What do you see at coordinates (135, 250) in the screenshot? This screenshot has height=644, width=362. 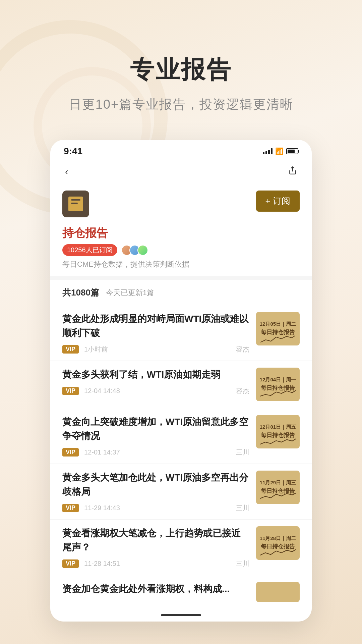 I see `avatar-stack` at bounding box center [135, 250].